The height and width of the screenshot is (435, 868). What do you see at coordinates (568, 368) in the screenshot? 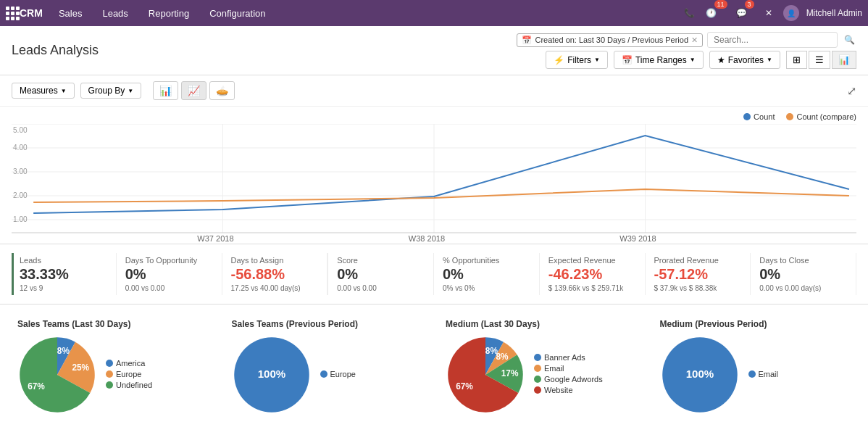
I see `pie-legend-item-2-1: Email` at bounding box center [568, 368].